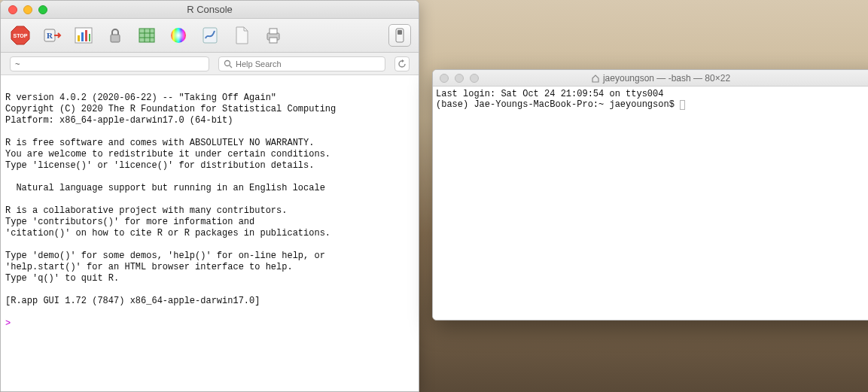  I want to click on r-titlebar: R Console, so click(209, 10).